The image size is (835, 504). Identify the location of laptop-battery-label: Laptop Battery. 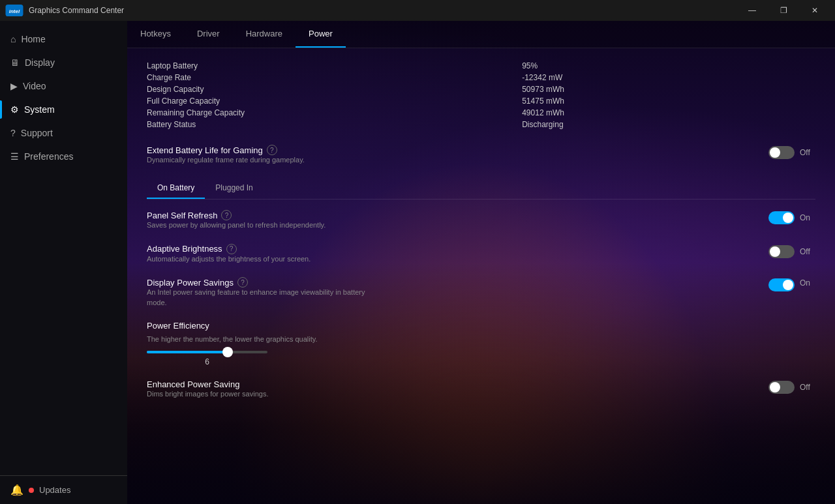
(321, 66).